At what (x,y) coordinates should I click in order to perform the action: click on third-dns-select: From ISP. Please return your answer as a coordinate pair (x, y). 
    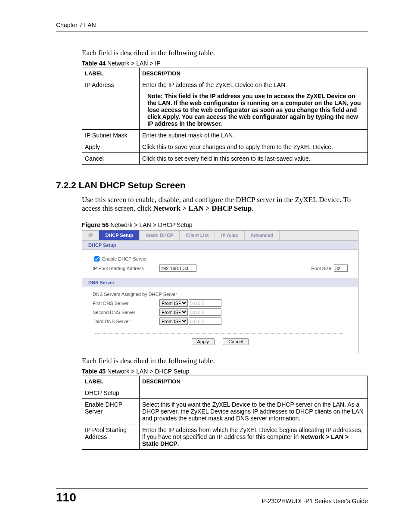
    Looking at the image, I should click on (174, 321).